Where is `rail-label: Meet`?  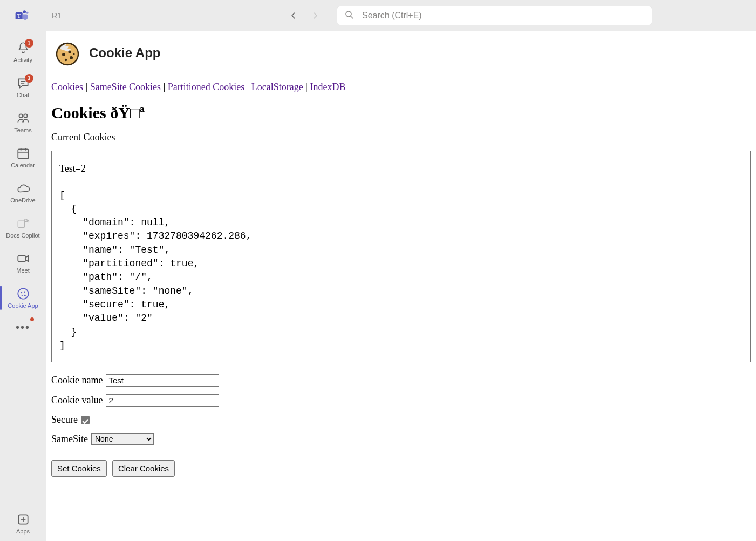
rail-label: Meet is located at coordinates (23, 270).